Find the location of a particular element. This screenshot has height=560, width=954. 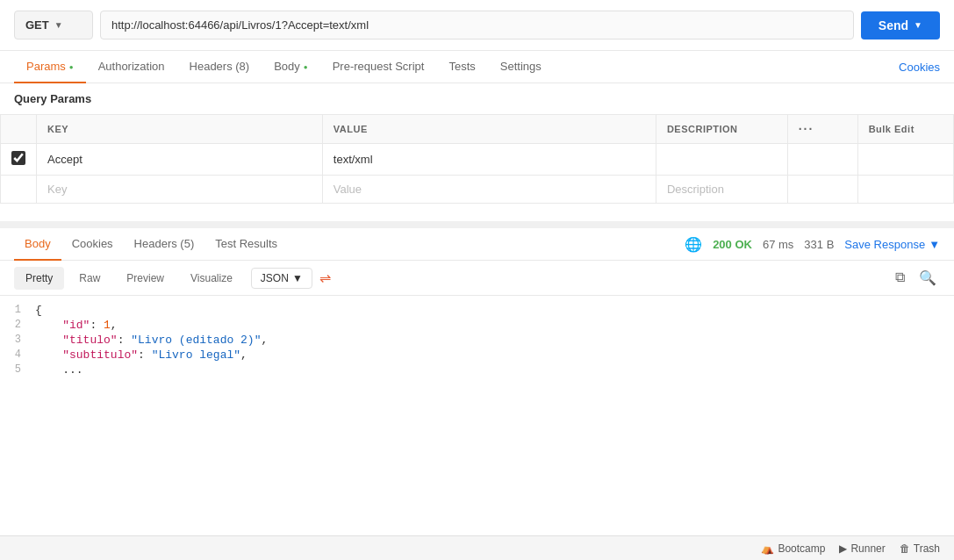

code-line-4: 4 "subtitulo": "Livro legal", is located at coordinates (477, 355).